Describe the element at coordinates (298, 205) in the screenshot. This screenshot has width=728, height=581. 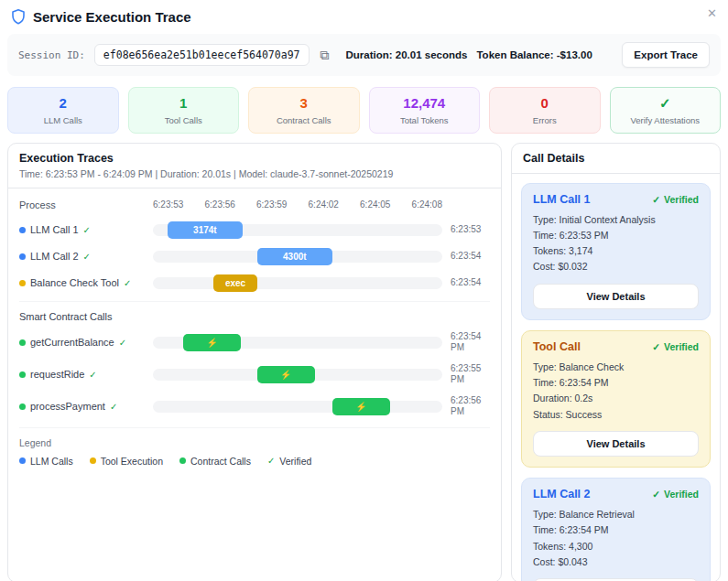
I see `timeline-ticks: 6:23:536:23:566:23:596:24:026:24:056:24:…` at that location.